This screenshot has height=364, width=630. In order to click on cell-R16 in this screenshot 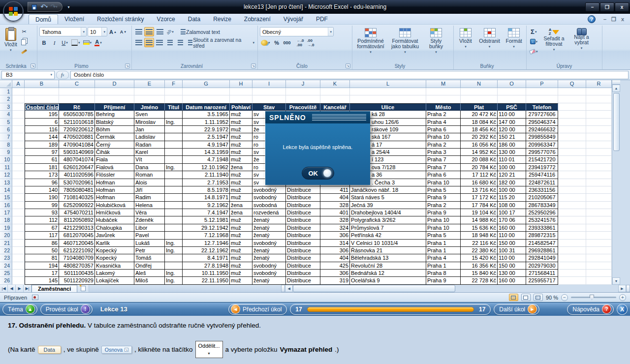, I will do `click(599, 206)`.